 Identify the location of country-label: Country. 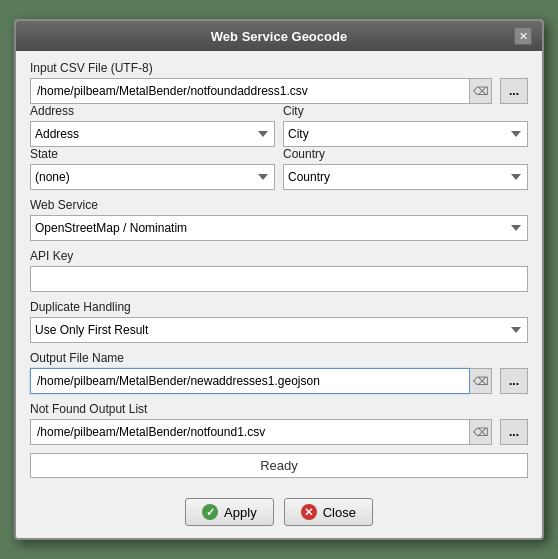
(406, 154).